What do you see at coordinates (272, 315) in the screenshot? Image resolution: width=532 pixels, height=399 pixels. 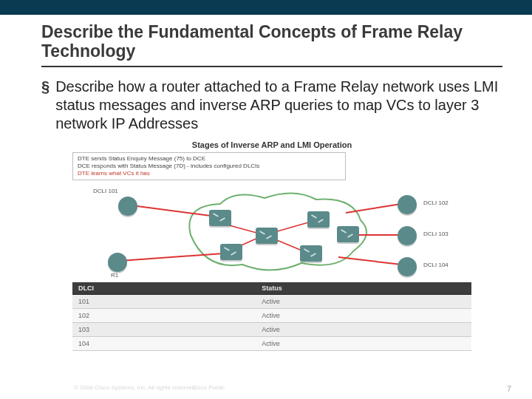 I see `table-row: 102 Active` at bounding box center [272, 315].